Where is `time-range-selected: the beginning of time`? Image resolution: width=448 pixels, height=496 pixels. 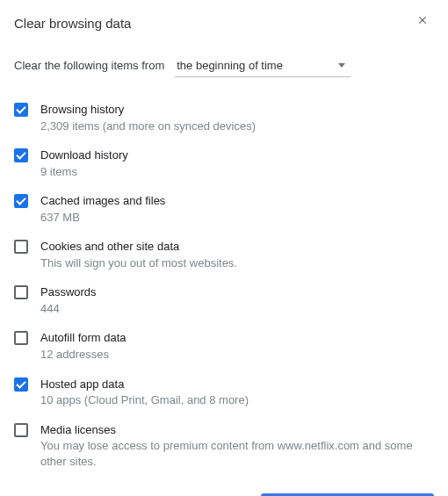 time-range-selected: the beginning of time is located at coordinates (230, 65).